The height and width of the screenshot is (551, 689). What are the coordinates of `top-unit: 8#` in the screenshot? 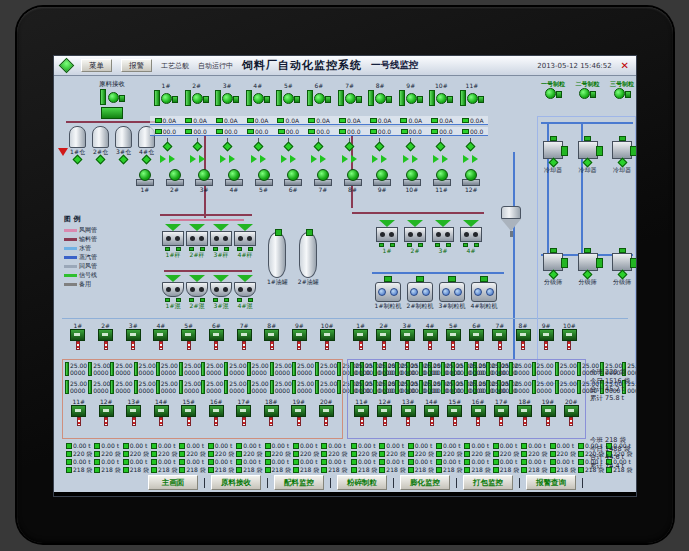 It's located at (380, 94).